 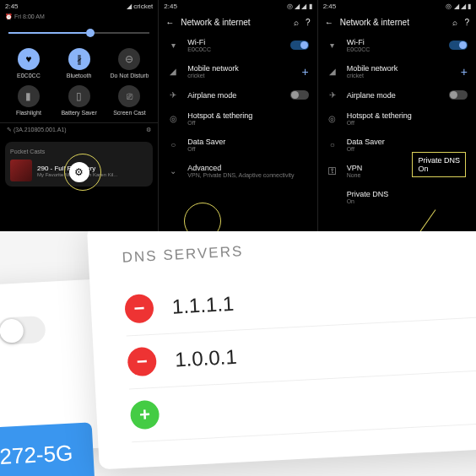 I want to click on carrier: ◢ cricket, so click(x=140, y=7).